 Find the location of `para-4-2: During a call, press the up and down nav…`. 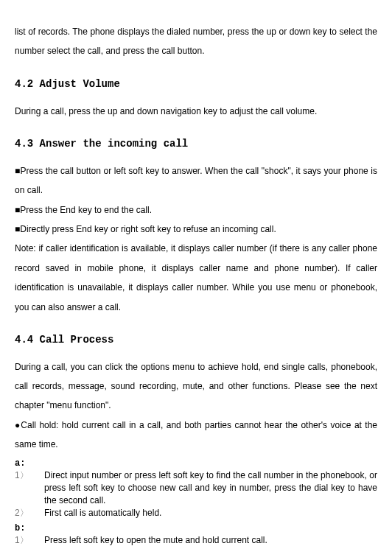

para-4-2: During a call, press the up and down nav… is located at coordinates (196, 111).